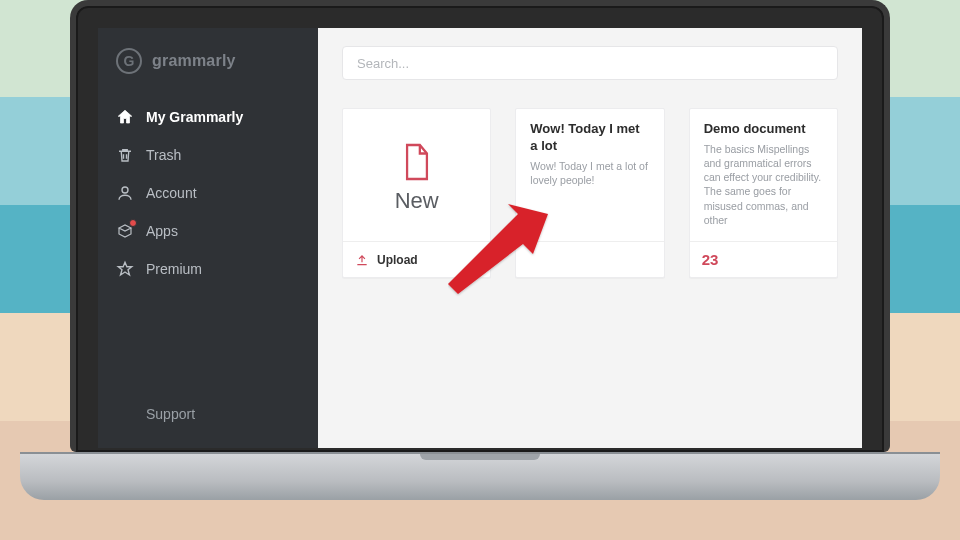  I want to click on sidebar-item-label: Premium, so click(174, 269).